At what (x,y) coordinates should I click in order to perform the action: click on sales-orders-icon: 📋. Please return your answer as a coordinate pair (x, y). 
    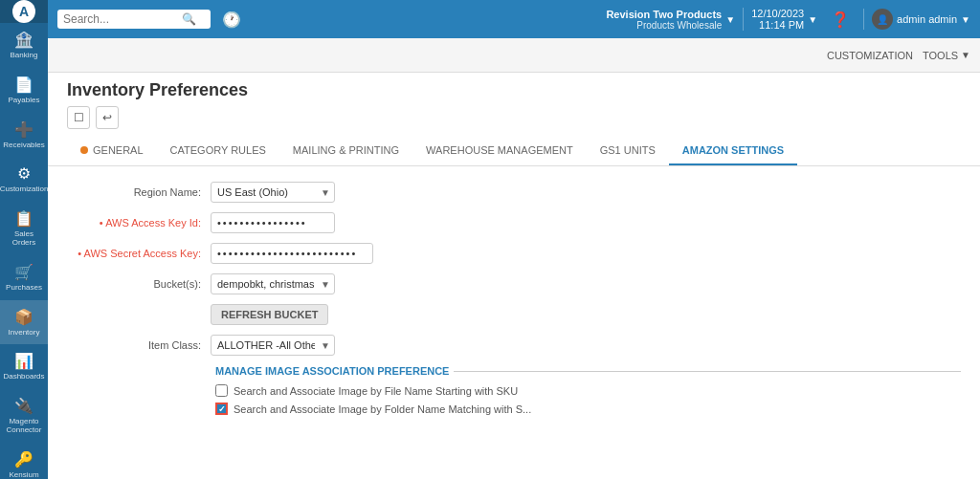
    Looking at the image, I should click on (24, 218).